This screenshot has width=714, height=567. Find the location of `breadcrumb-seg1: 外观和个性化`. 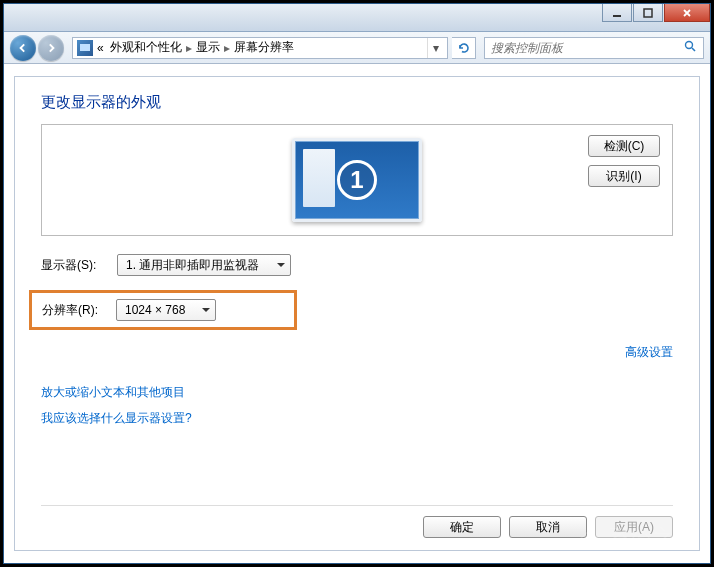

breadcrumb-seg1: 外观和个性化 is located at coordinates (146, 48).